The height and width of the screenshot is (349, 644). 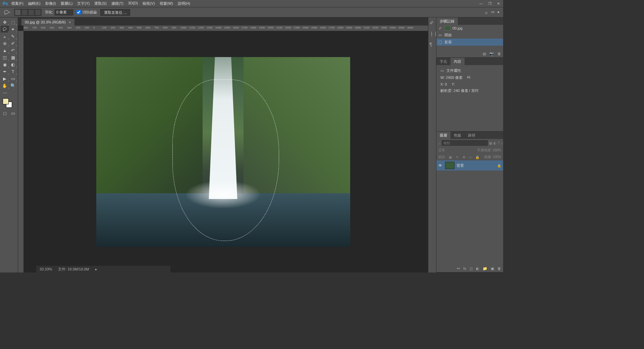 I want to click on history-step-lasso: ◯ 套索, so click(x=470, y=42).